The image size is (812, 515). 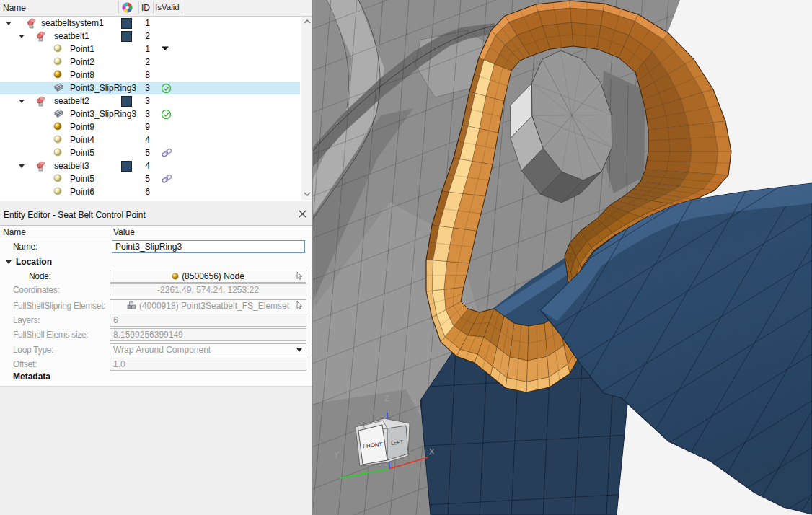 I want to click on tree-row: Point99, so click(x=150, y=127).